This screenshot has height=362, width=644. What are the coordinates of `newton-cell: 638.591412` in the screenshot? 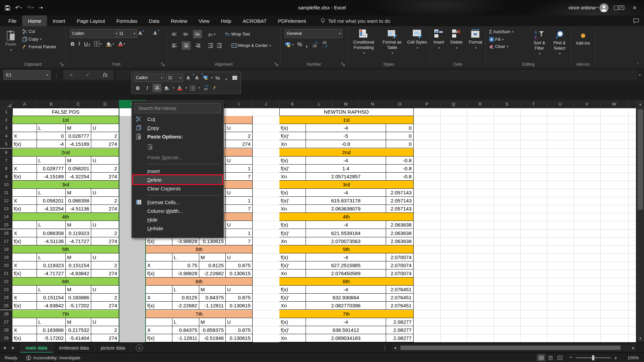 It's located at (346, 330).